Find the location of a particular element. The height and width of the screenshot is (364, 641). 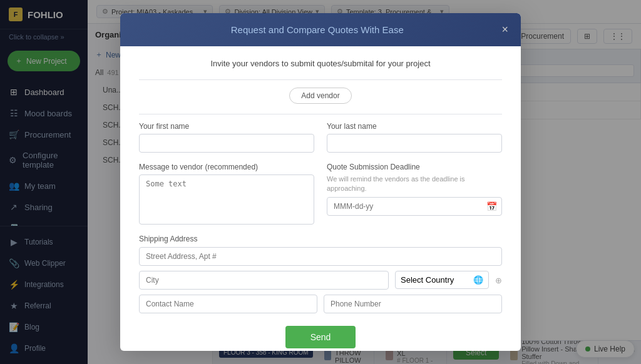

first-name-input is located at coordinates (227, 143).